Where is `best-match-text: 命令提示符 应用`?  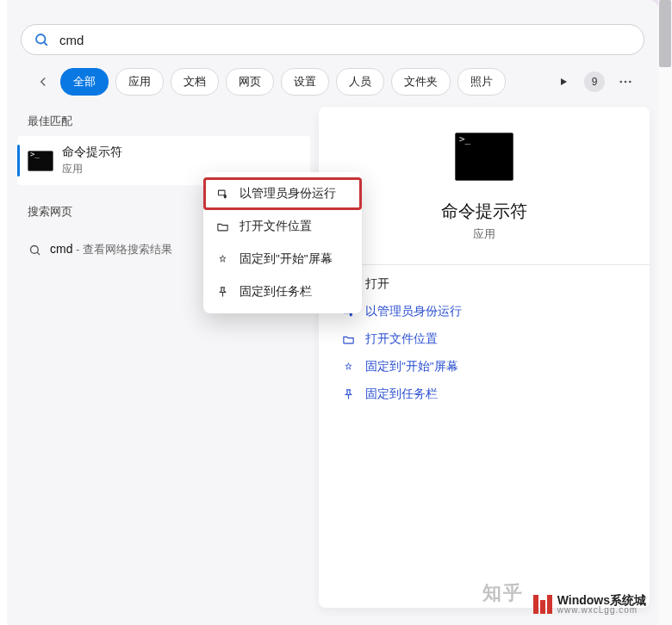
best-match-text: 命令提示符 应用 is located at coordinates (92, 160).